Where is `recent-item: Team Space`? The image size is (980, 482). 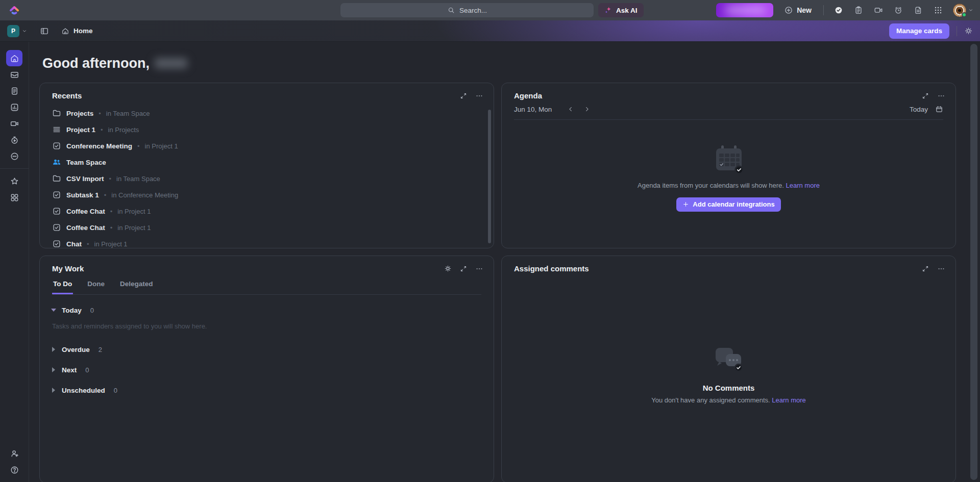 recent-item: Team Space is located at coordinates (266, 162).